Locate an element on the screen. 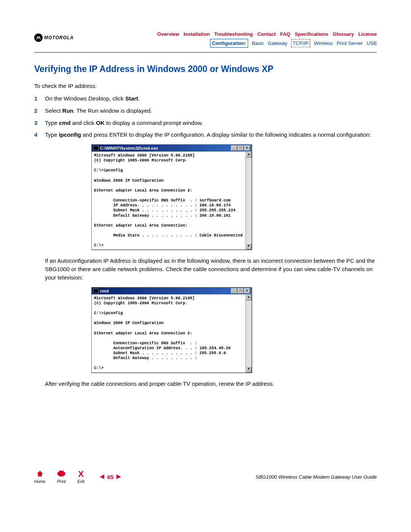 This screenshot has width=411, height=532. motorola-icon is located at coordinates (38, 38).